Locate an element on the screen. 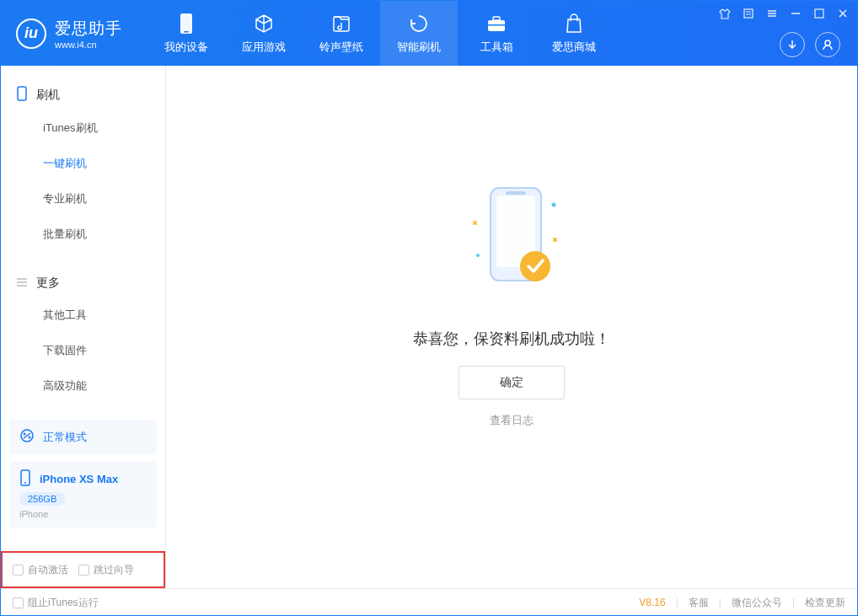 The width and height of the screenshot is (858, 616). download-button is located at coordinates (792, 45).